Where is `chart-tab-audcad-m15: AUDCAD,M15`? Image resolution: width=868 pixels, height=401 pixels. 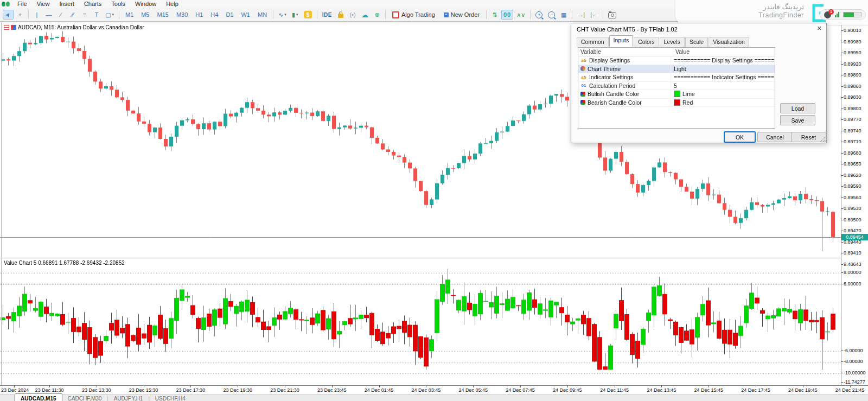 chart-tab-audcad-m15: AUDCAD,M15 is located at coordinates (39, 397).